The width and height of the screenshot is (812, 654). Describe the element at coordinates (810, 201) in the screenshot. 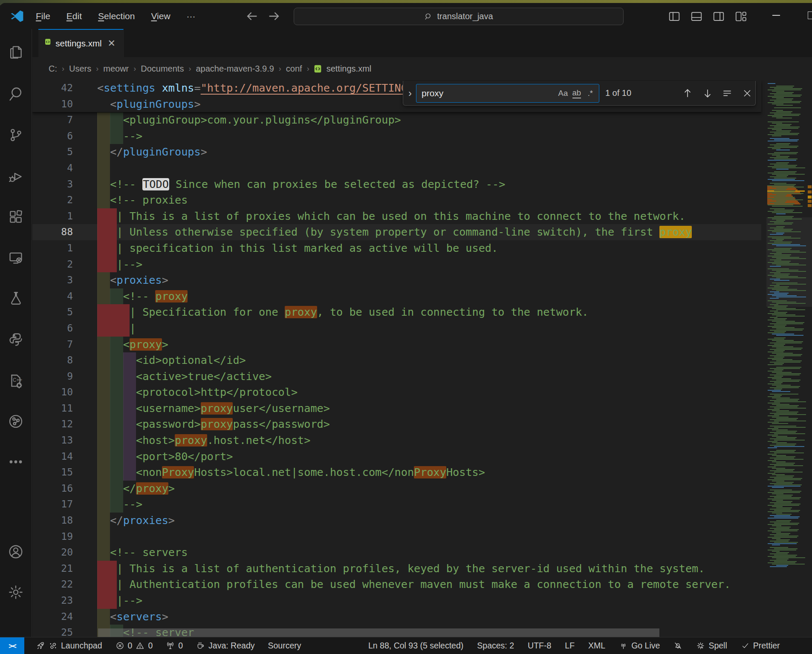

I see `ruler-match-mark` at that location.